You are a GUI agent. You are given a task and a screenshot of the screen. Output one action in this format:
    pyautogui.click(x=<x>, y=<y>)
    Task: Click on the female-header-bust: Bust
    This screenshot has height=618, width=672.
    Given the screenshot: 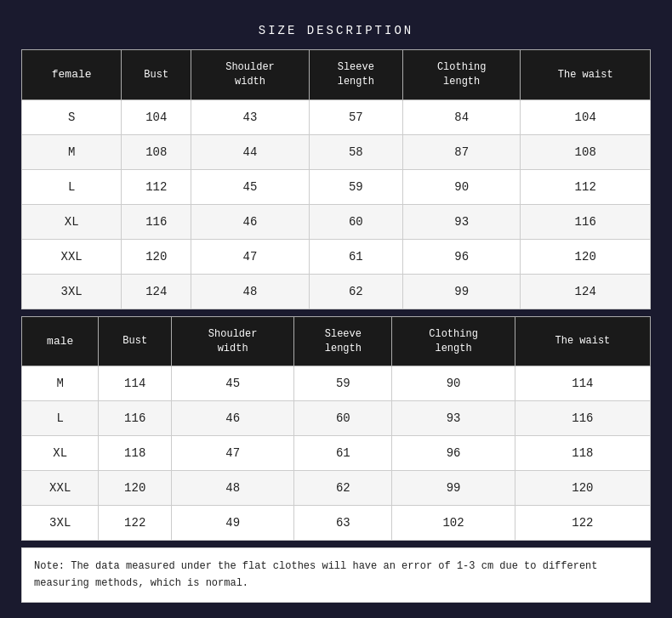 What is the action you would take?
    pyautogui.click(x=157, y=75)
    